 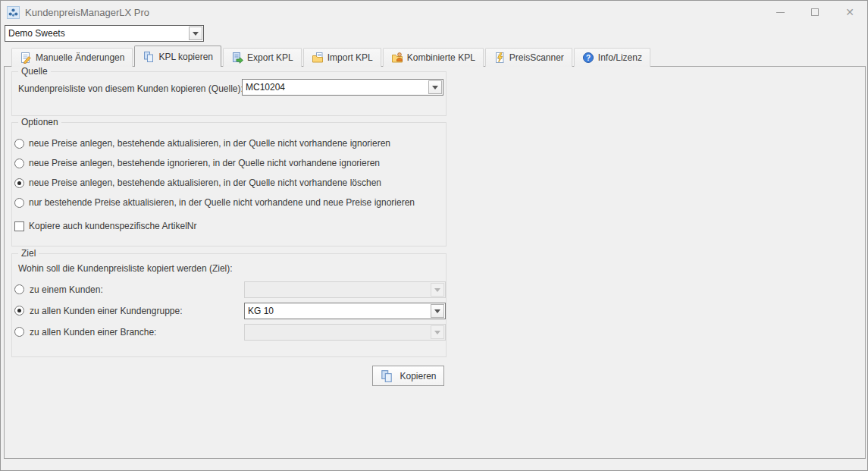 I want to click on ziel-radio-label: zu einem Kunden:, so click(x=67, y=290).